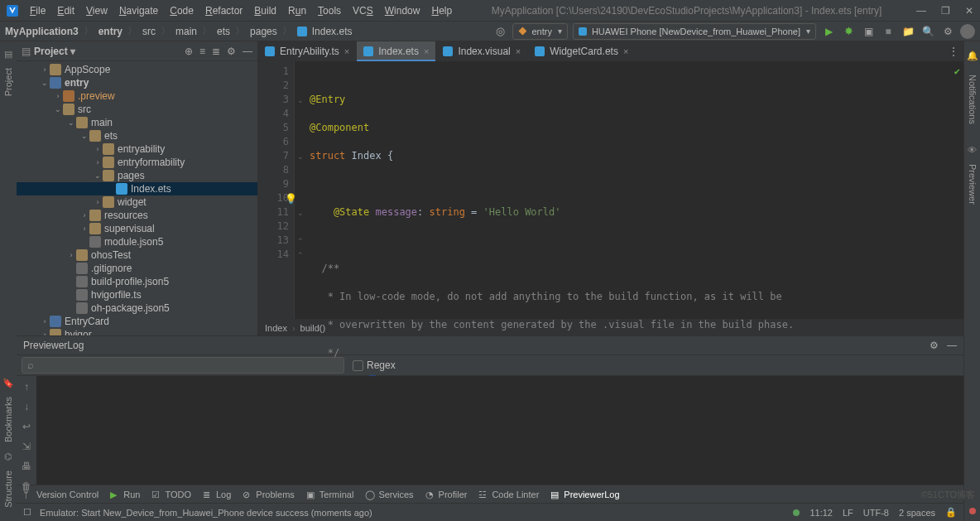 The image size is (980, 521). I want to click on coverage-button: ▣, so click(868, 31).